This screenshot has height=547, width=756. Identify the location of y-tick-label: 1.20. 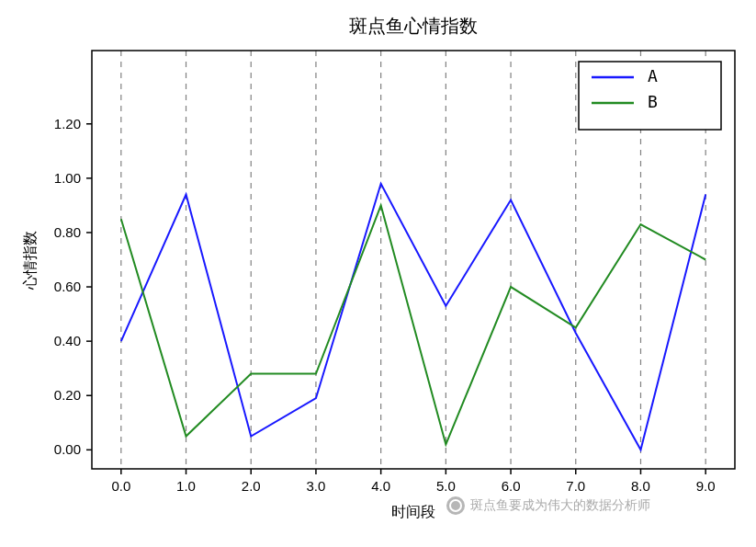
(68, 123).